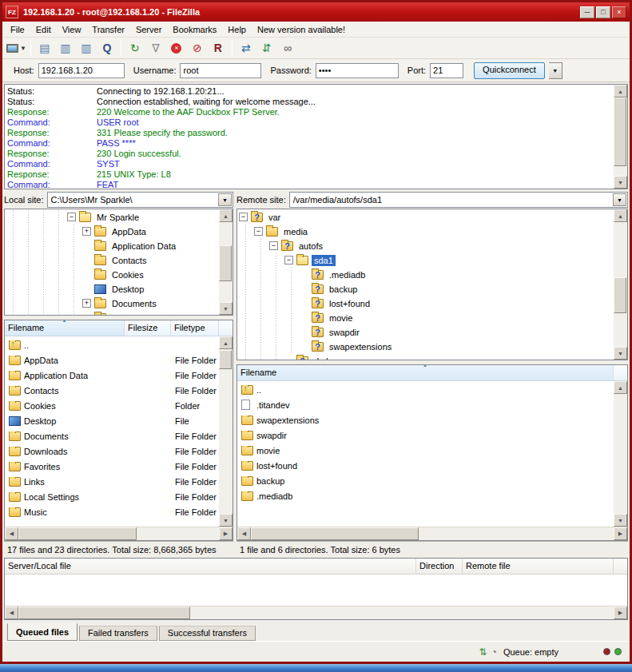 The width and height of the screenshot is (632, 672). I want to click on remote-tree-item-swapextensions: ?swapextensions, so click(426, 347).